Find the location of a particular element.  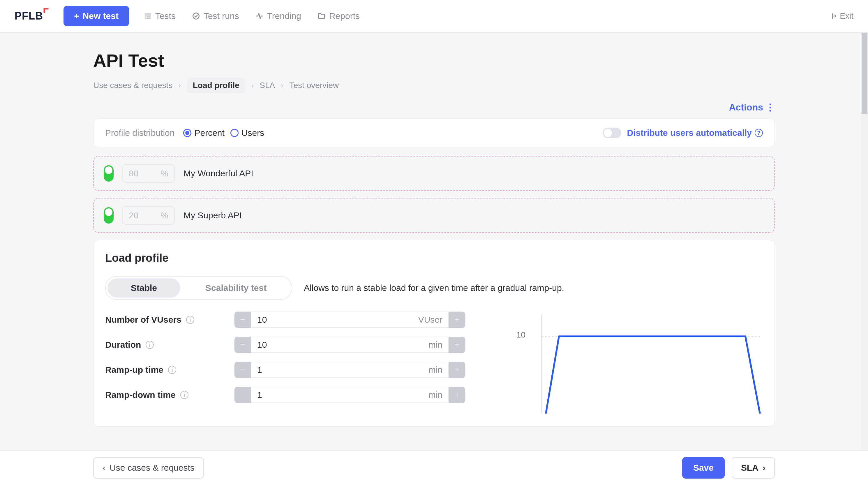

crumb-overview: Test overview is located at coordinates (314, 85).